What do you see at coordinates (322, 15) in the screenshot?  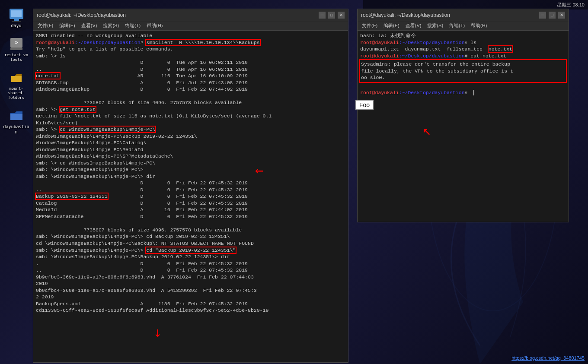 I see `terminal-left-minimize: ─` at bounding box center [322, 15].